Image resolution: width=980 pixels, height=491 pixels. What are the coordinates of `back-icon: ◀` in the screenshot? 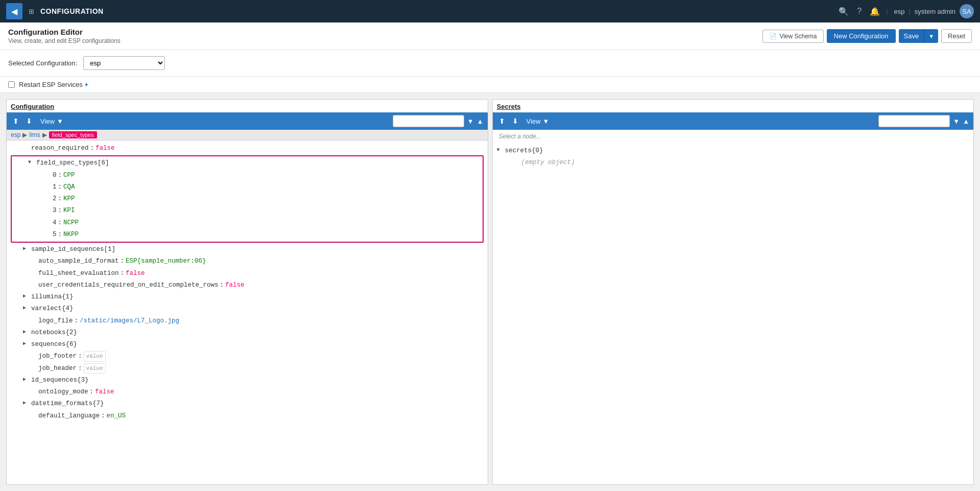 It's located at (14, 11).